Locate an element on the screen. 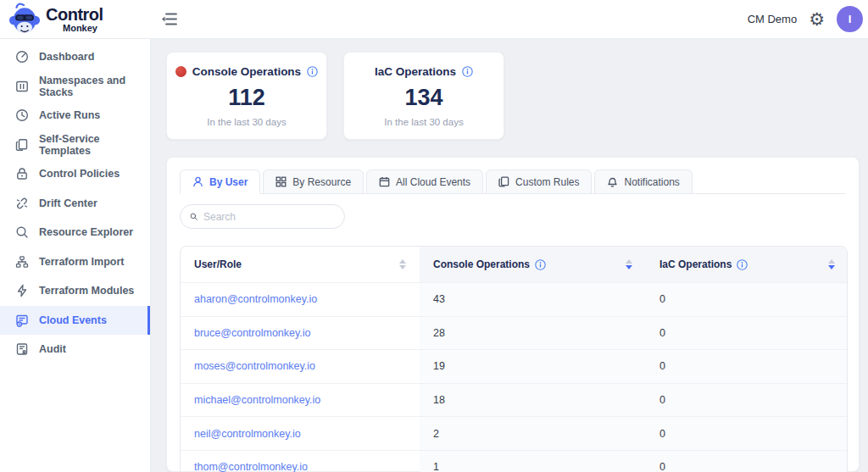 This screenshot has width=868, height=472. console-ops-value: 2 is located at coordinates (532, 434).